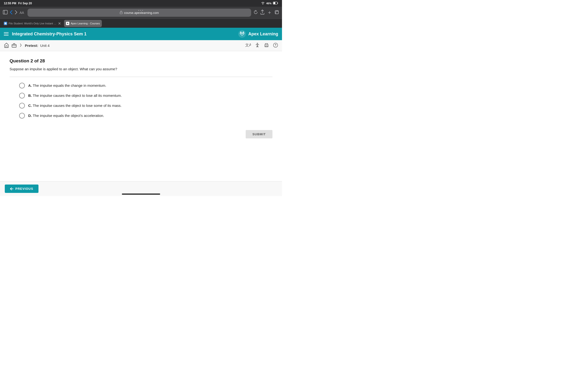 This screenshot has height=392, width=564. What do you see at coordinates (49, 34) in the screenshot?
I see `app-title: Integrated Chemistry-Physics Sem 1` at bounding box center [49, 34].